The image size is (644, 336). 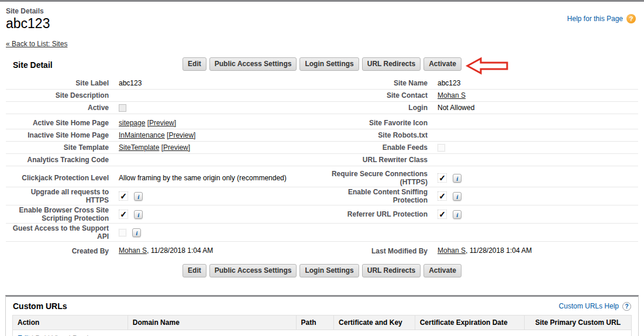 What do you see at coordinates (218, 178) in the screenshot?
I see `clickjack-value: Allow framing by the same origin only (r…` at bounding box center [218, 178].